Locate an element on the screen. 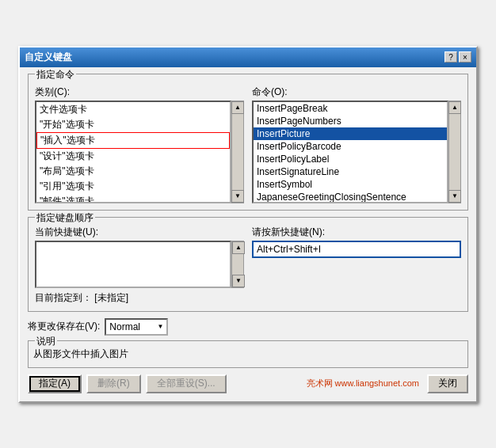 This screenshot has width=496, height=448. specify-command-title: 指定命令 is located at coordinates (55, 74).